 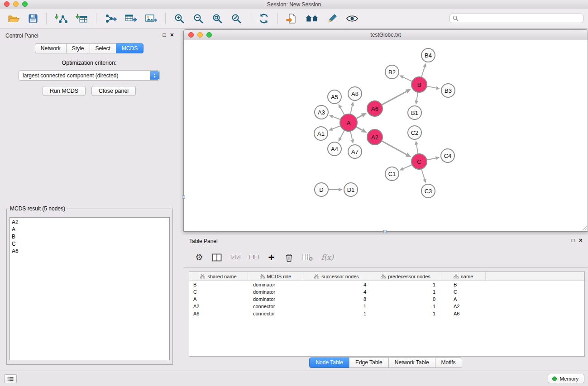 What do you see at coordinates (332, 19) in the screenshot?
I see `paint-style-button` at bounding box center [332, 19].